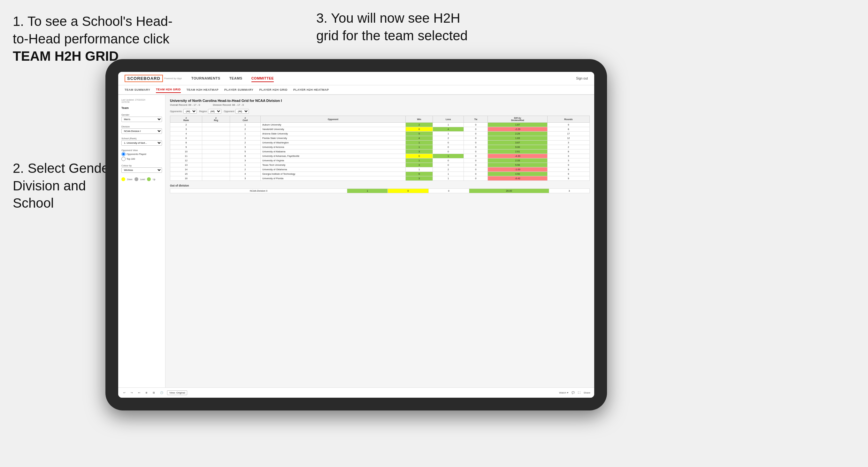 The image size is (868, 467). Describe the element at coordinates (380, 191) in the screenshot. I see `out-row: NCAA Division II 1 0 0 26.00 3` at that location.